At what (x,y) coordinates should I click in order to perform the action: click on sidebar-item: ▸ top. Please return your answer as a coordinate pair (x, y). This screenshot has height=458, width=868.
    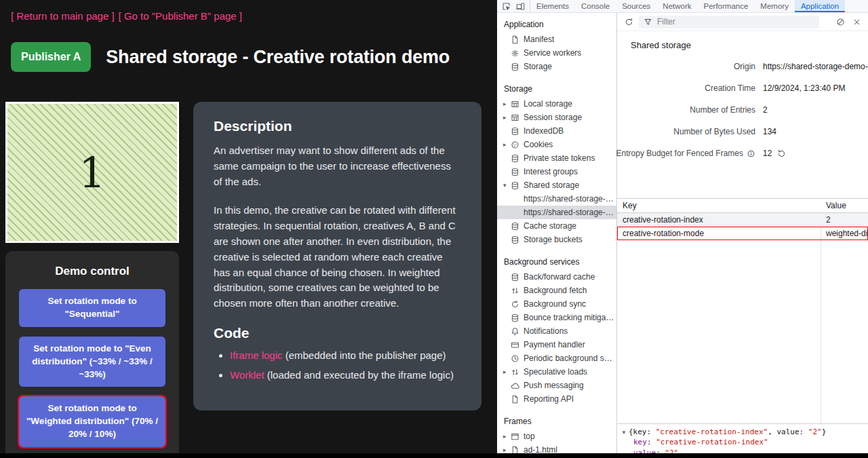
    Looking at the image, I should click on (557, 436).